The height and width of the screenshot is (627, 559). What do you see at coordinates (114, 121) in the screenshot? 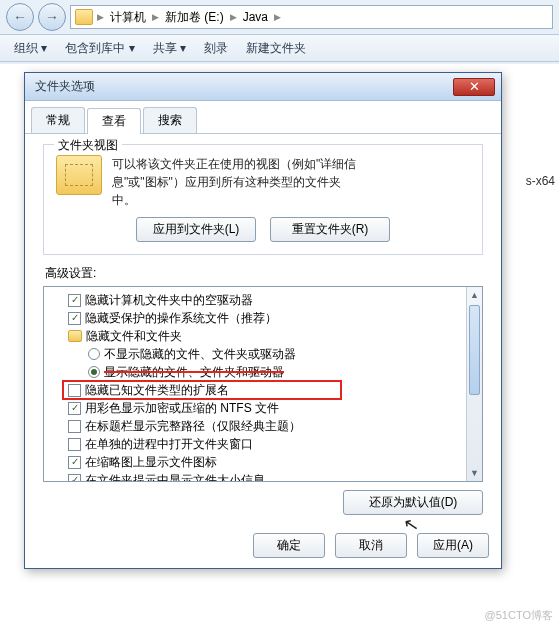
I see `tab-view: 查看` at bounding box center [114, 121].